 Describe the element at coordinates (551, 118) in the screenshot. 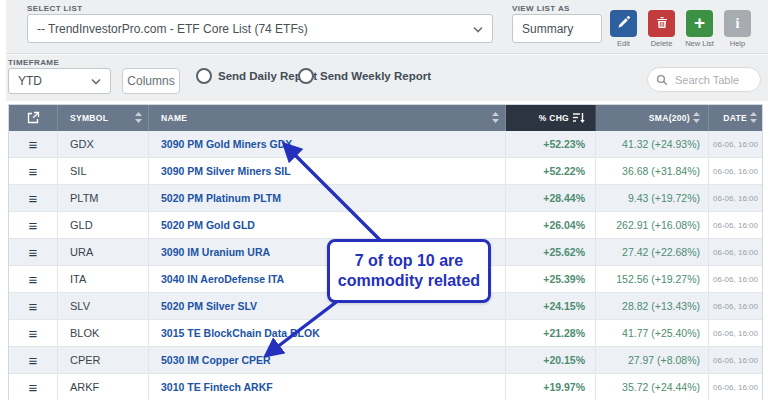

I see `pct-chg-column-header: % CHG` at that location.